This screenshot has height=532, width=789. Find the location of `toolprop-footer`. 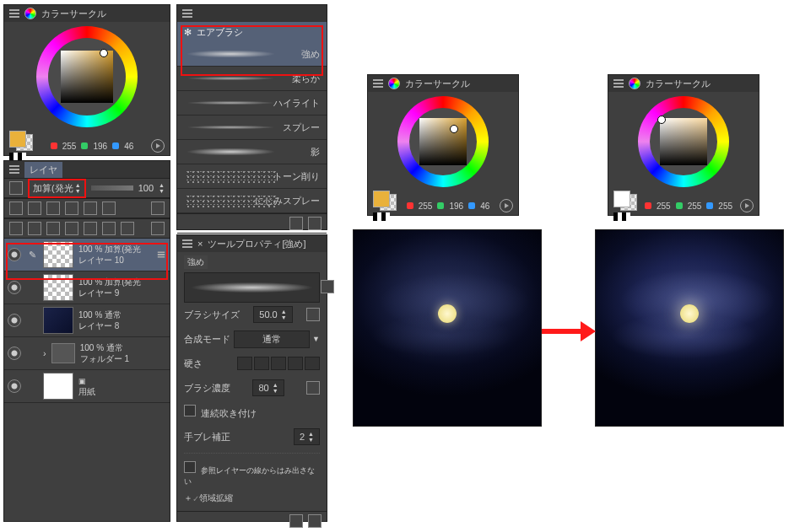

toolprop-footer is located at coordinates (251, 521).